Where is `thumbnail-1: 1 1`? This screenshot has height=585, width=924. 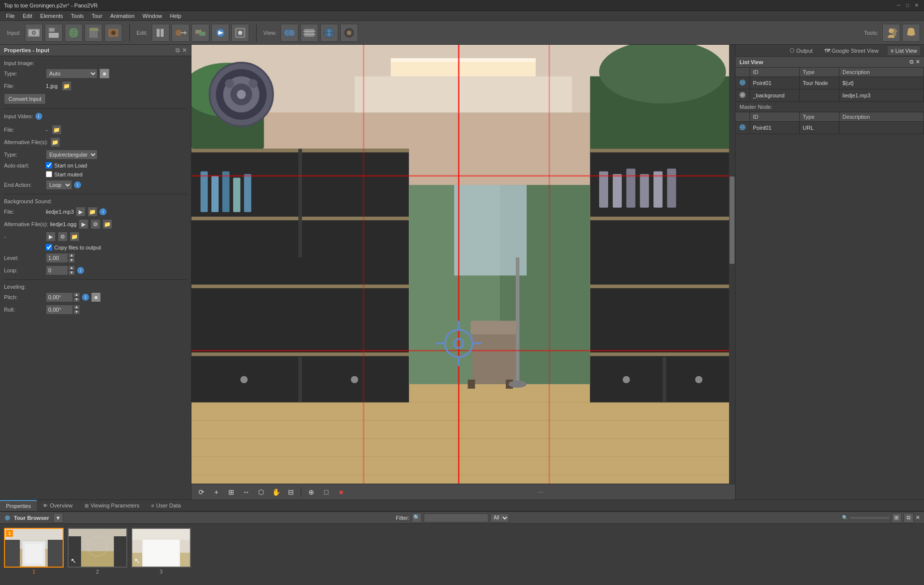
thumbnail-1: 1 1 is located at coordinates (34, 551).